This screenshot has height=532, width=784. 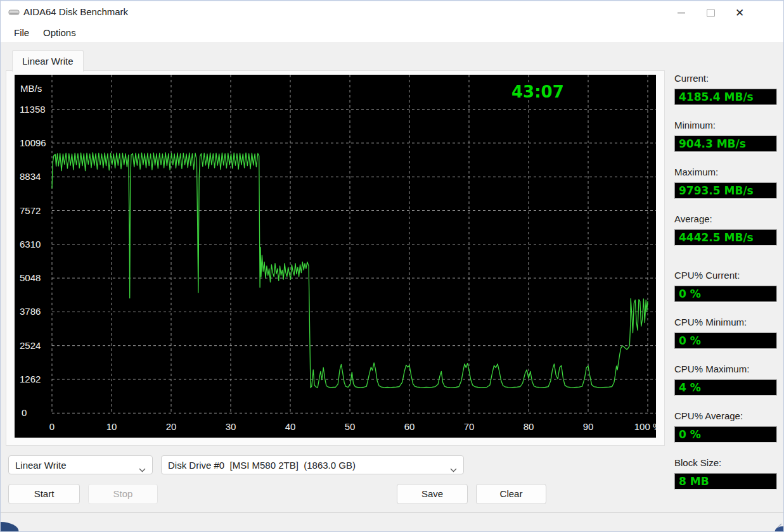 I want to click on x-tick-label: 20, so click(x=171, y=427).